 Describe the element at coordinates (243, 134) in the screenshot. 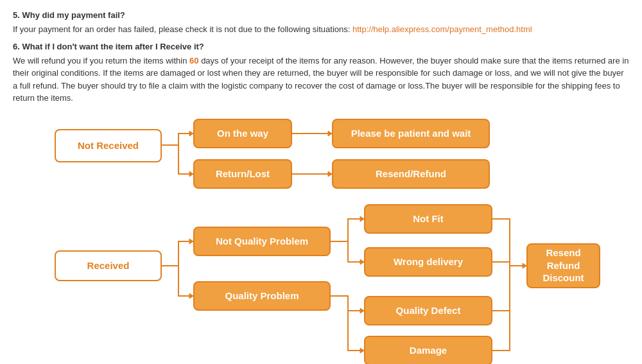

I see `on-the-way-box: On the way` at that location.